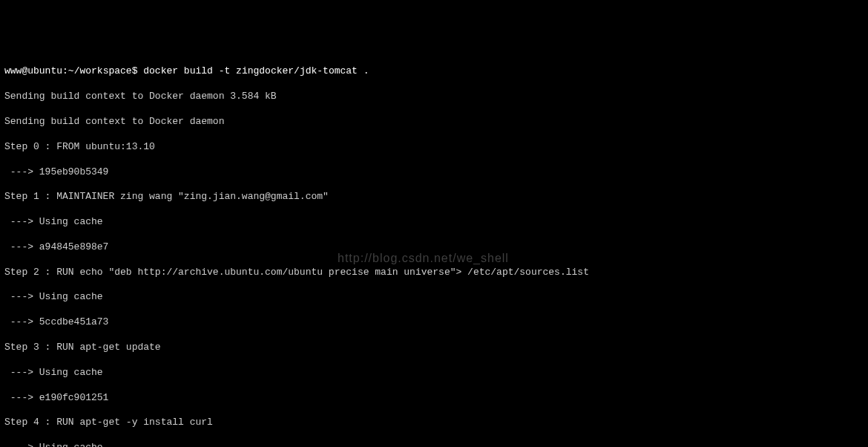  I want to click on output-line: ---> 5ccdbe451a73, so click(434, 322).